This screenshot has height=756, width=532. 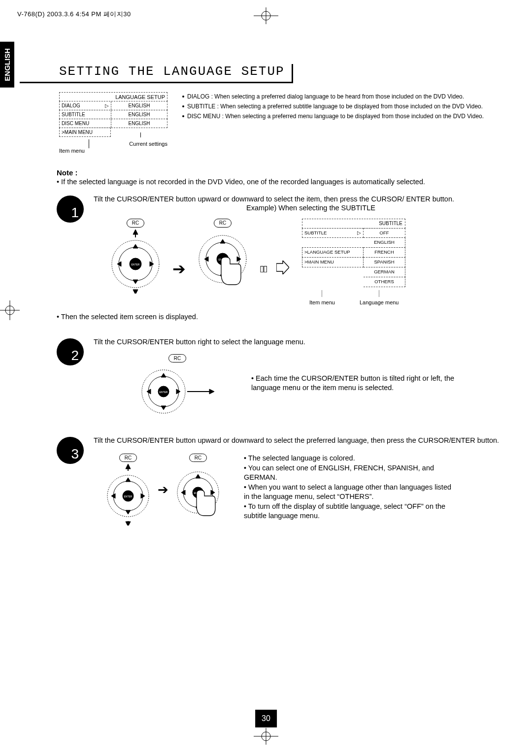 I want to click on step3-b1: • The selected language is colored., so click(x=350, y=459).